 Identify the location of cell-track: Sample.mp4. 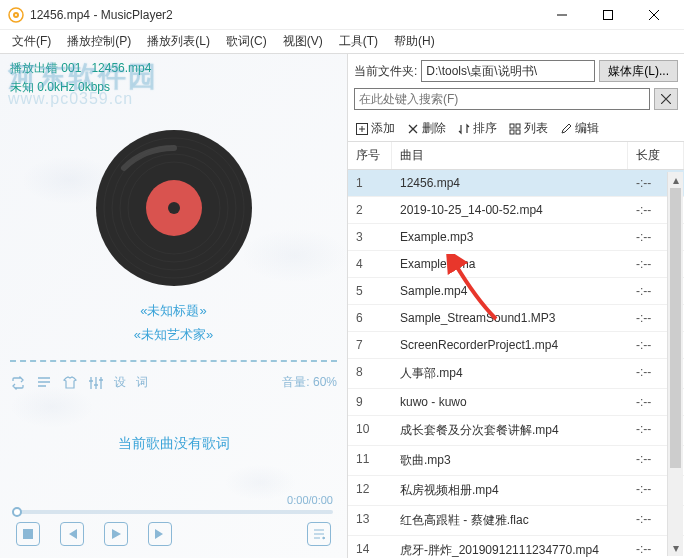
(510, 291).